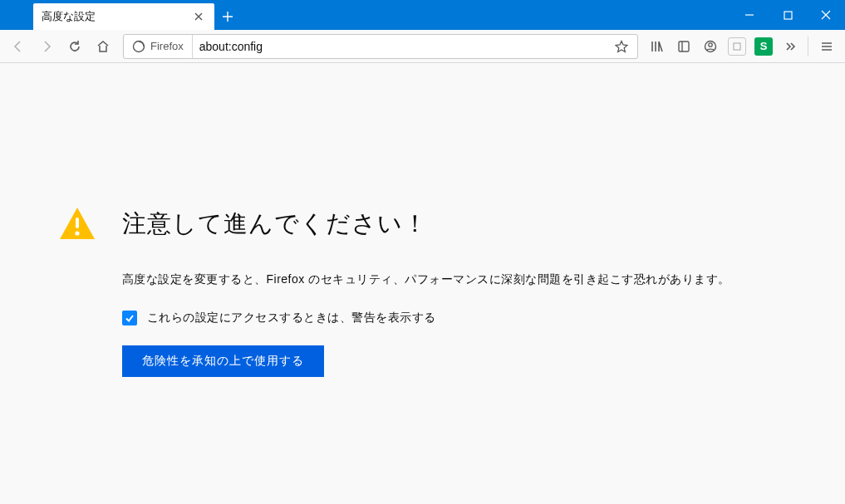 The height and width of the screenshot is (504, 845). Describe the element at coordinates (827, 46) in the screenshot. I see `hamburger-icon` at that location.